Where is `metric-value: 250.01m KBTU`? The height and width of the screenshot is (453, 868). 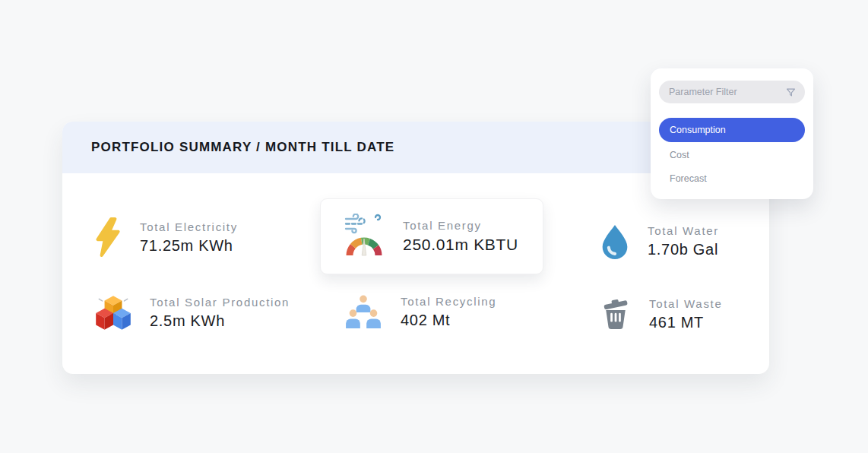
metric-value: 250.01m KBTU is located at coordinates (461, 245).